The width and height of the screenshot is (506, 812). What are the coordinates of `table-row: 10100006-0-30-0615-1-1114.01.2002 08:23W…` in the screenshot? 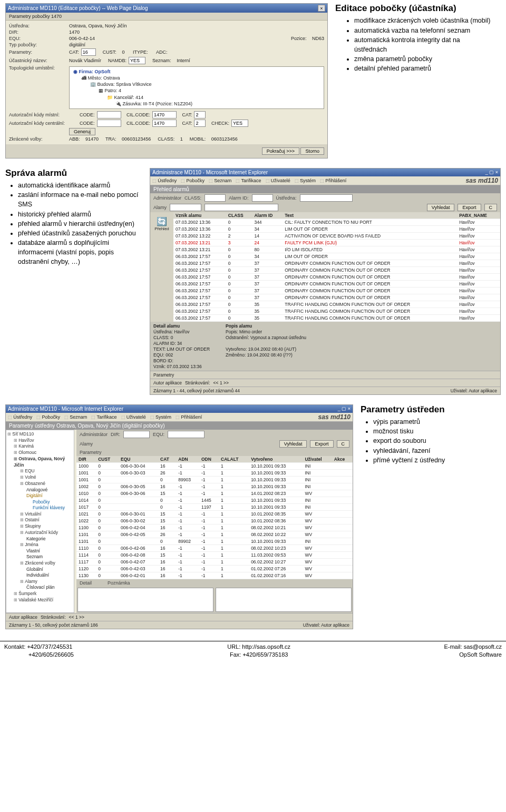 It's located at (215, 493).